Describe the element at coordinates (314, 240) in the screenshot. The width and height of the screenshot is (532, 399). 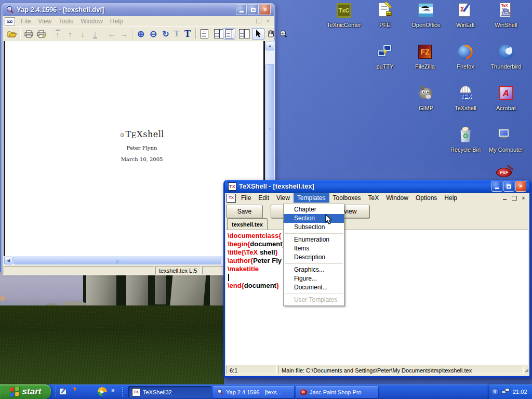
I see `menu-item-enumeration: Enumeration` at that location.